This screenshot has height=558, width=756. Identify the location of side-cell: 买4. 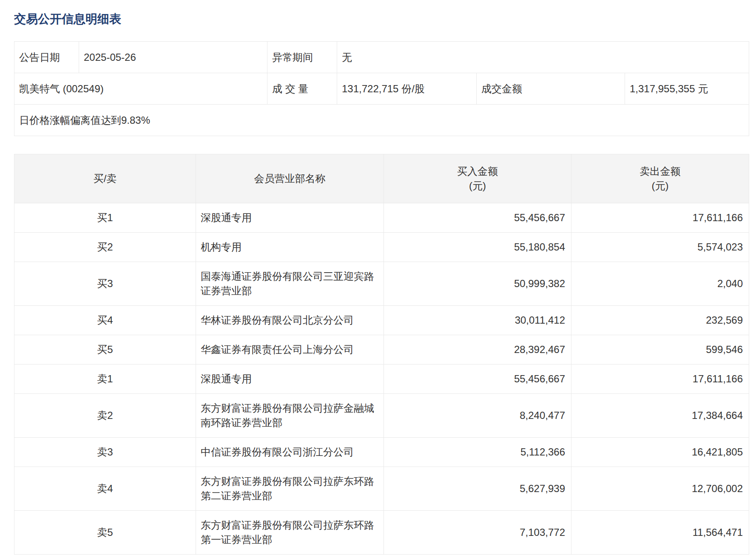
(105, 321).